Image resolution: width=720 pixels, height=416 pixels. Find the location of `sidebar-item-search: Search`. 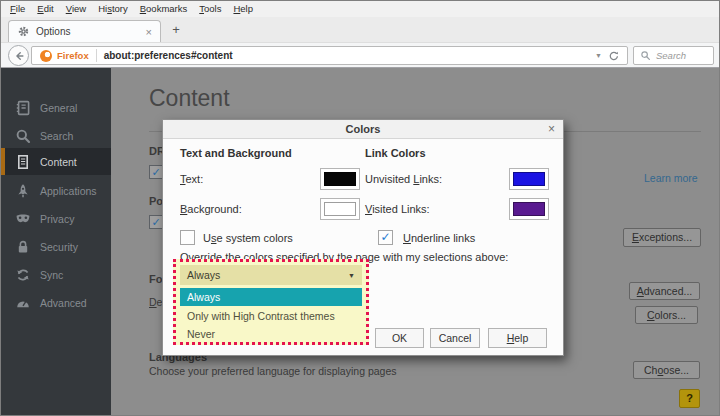

sidebar-item-search: Search is located at coordinates (56, 136).